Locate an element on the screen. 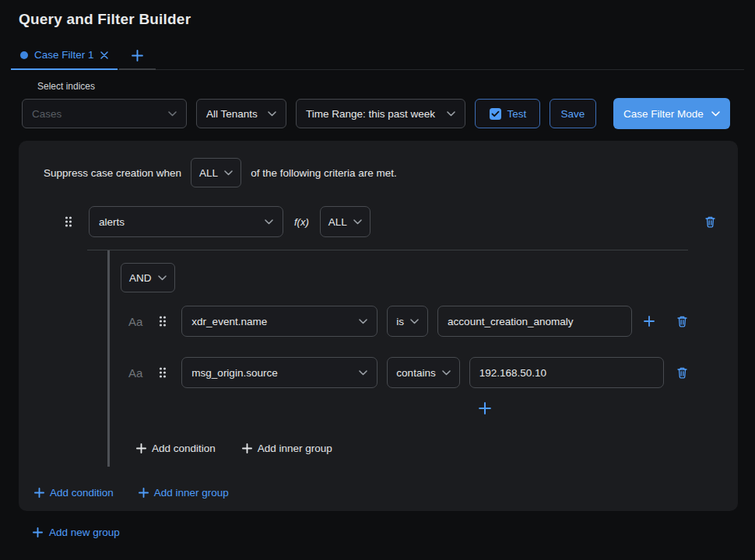 This screenshot has width=755, height=560. condition-operator-value: contains is located at coordinates (416, 373).